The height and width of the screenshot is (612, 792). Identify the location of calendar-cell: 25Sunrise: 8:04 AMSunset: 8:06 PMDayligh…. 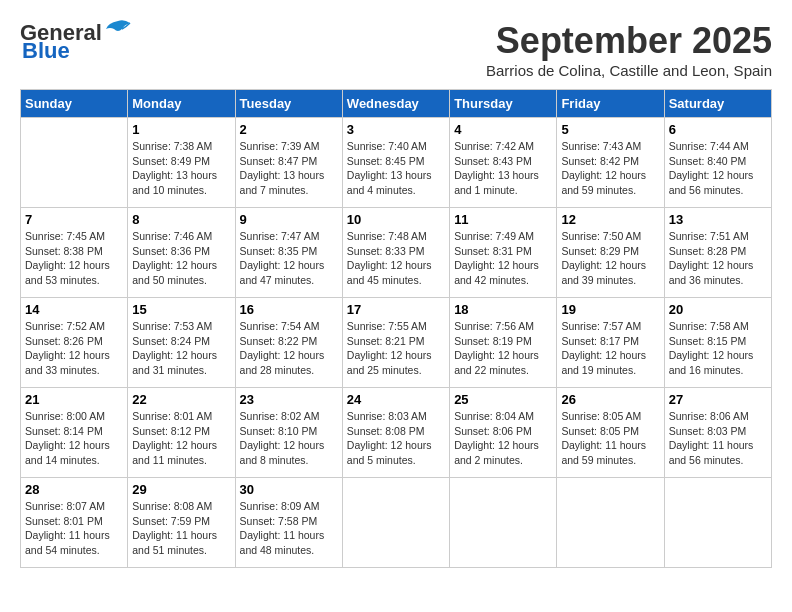
(504, 433).